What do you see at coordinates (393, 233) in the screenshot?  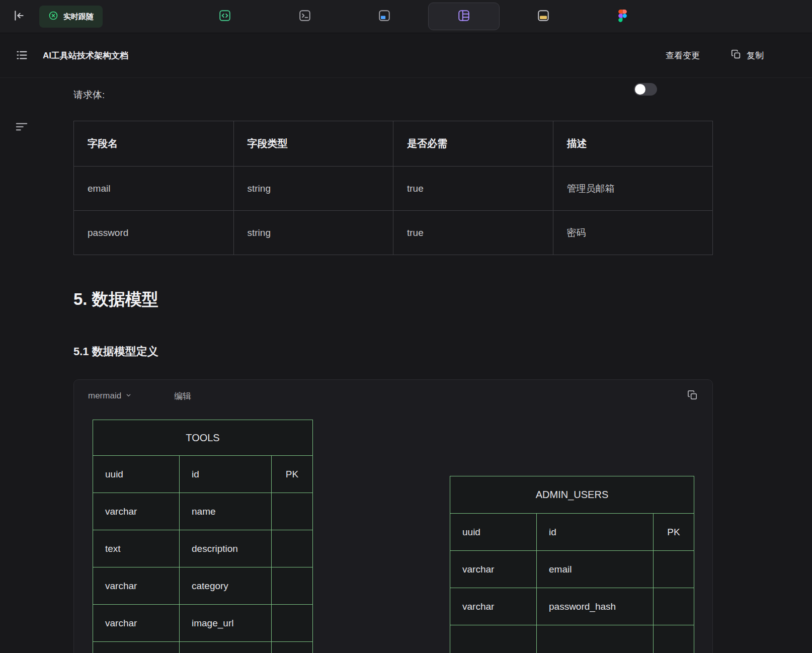 I see `fields-row: password string true 密码` at bounding box center [393, 233].